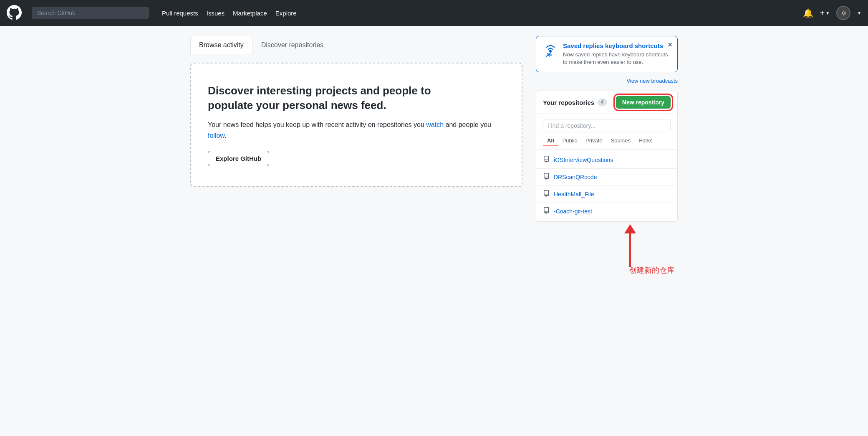  I want to click on navbar: Pull requests Issues Marketplace Explore…, so click(434, 13).